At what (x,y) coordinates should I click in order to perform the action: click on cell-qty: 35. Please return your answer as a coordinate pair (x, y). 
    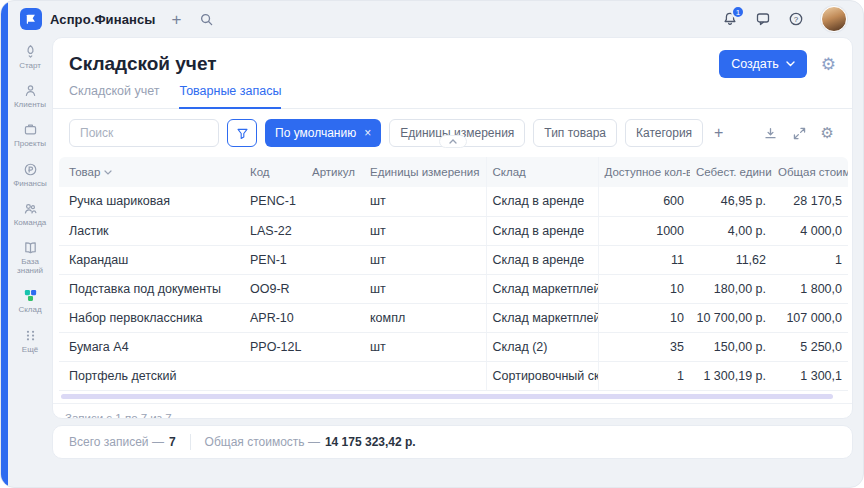
    Looking at the image, I should click on (644, 346).